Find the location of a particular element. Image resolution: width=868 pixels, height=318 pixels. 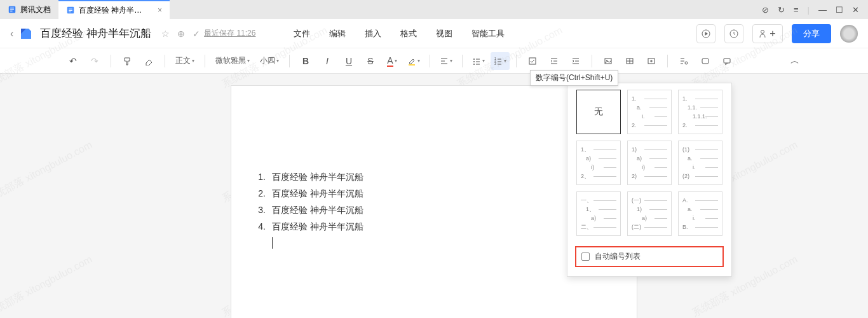

header-right-controls: + 分享 is located at coordinates (777, 34).